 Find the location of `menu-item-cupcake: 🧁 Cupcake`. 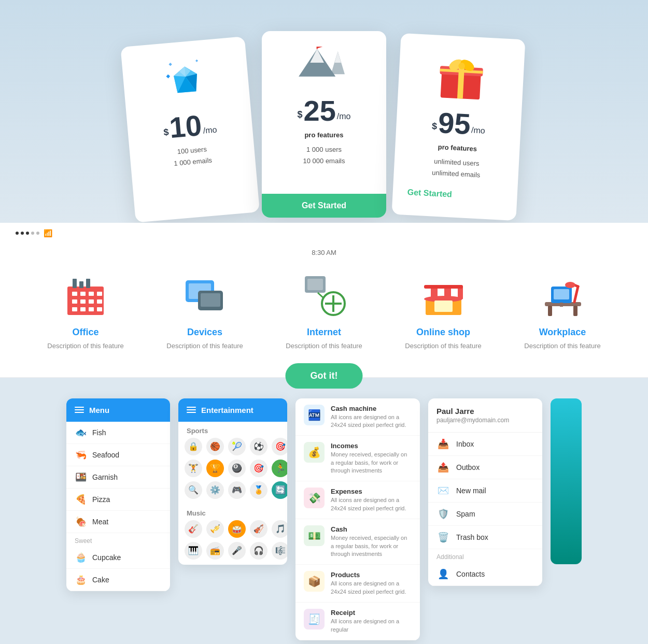

menu-item-cupcake: 🧁 Cupcake is located at coordinates (118, 557).